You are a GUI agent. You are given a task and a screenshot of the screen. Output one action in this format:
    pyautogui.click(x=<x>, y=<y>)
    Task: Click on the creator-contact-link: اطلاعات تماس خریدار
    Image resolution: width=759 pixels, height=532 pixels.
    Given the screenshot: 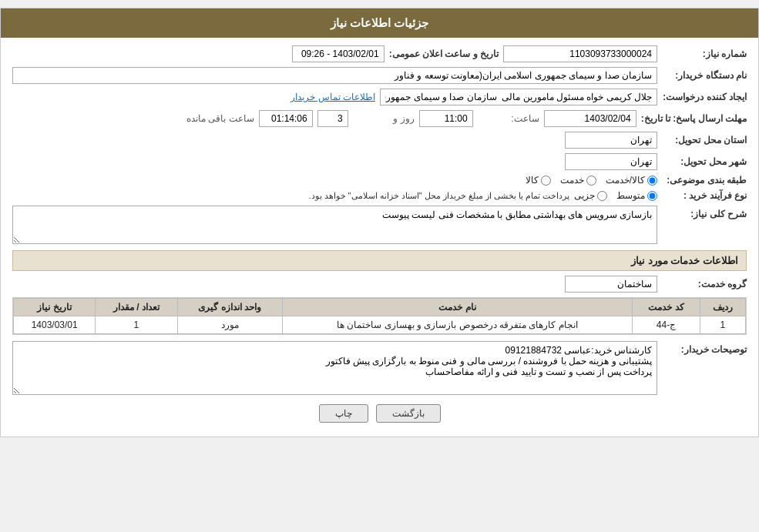 What is the action you would take?
    pyautogui.click(x=333, y=97)
    